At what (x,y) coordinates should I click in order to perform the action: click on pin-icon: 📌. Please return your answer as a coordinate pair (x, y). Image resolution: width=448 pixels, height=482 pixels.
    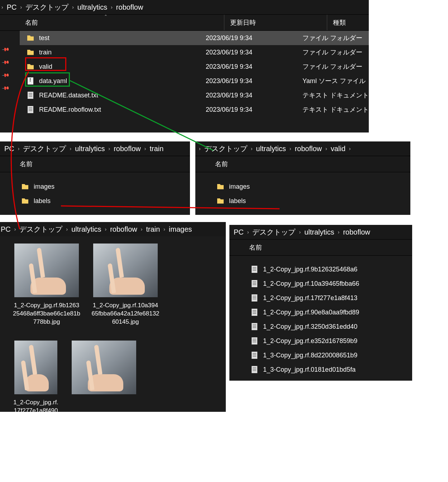
    Looking at the image, I should click on (5, 75).